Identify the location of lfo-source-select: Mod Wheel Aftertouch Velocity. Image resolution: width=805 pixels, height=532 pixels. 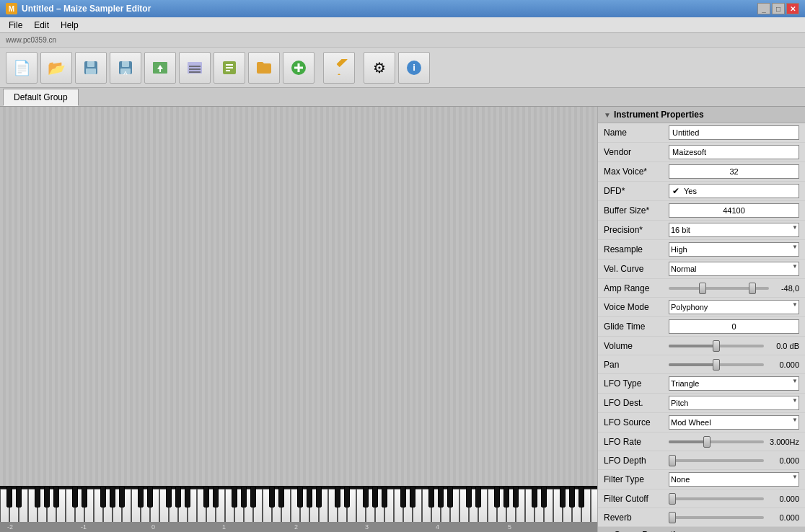
(734, 422).